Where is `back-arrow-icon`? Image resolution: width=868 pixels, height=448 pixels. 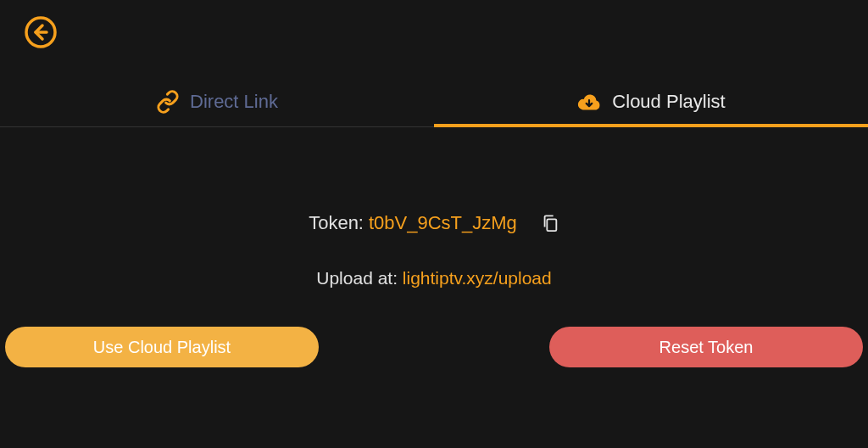
back-arrow-icon is located at coordinates (41, 32).